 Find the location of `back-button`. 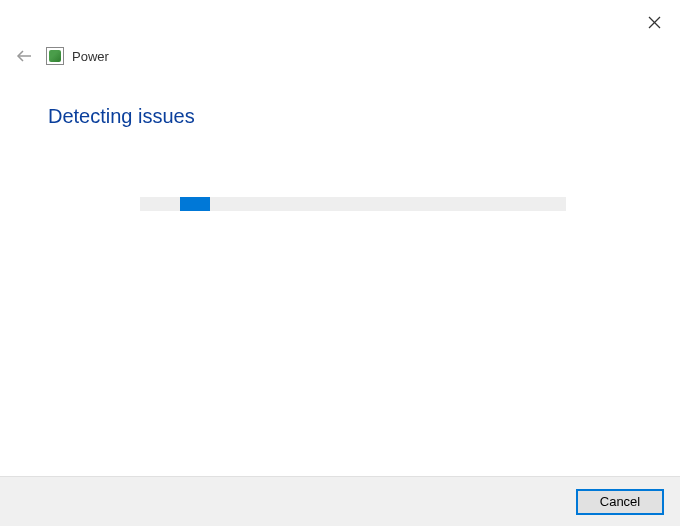

back-button is located at coordinates (24, 56).